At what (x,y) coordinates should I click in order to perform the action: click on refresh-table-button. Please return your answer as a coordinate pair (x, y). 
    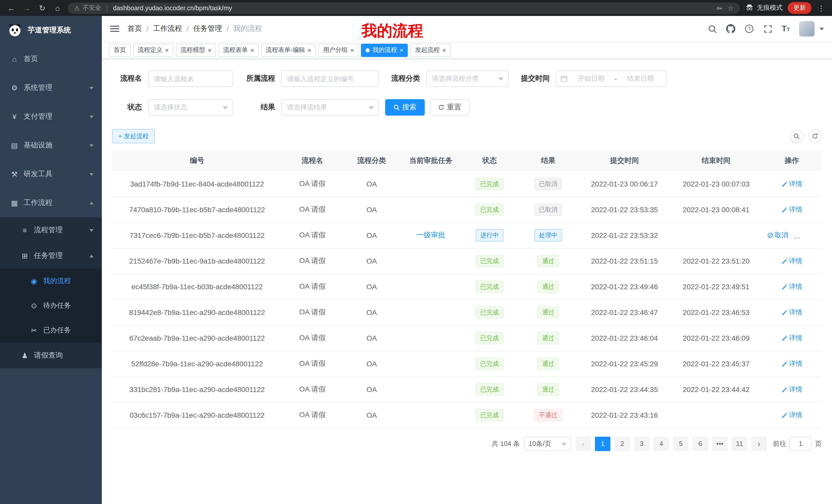
    Looking at the image, I should click on (815, 136).